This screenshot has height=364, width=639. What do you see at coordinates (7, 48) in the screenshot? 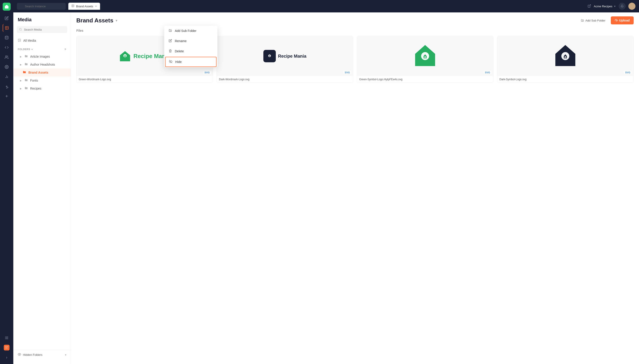
I see `code-nav-icon` at bounding box center [7, 48].